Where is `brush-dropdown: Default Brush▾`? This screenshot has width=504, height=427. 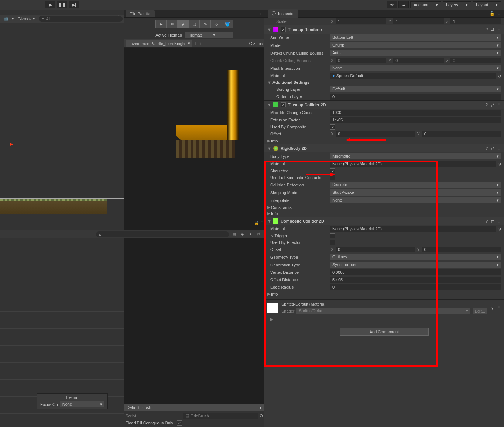
brush-dropdown: Default Brush▾ is located at coordinates (194, 407).